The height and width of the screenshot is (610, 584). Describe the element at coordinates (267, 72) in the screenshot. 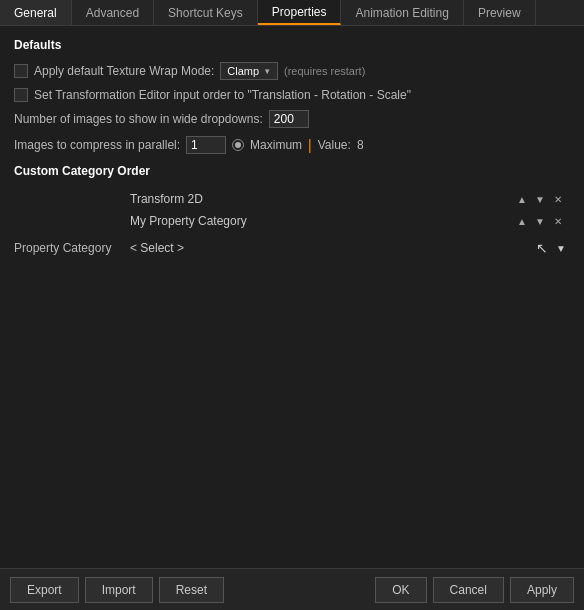

I see `dropdown-arrow-icon: ▼` at that location.